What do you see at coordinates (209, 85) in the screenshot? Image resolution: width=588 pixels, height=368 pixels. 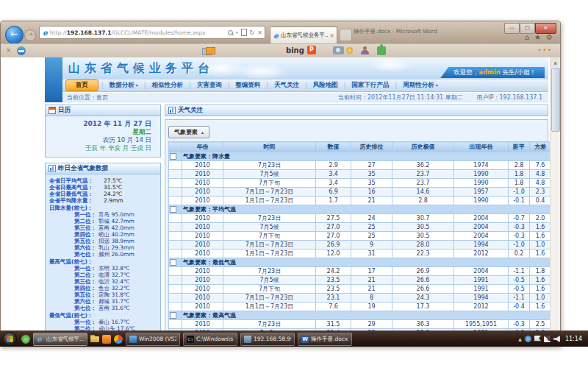 I see `nav-item-4: 灾害查询` at bounding box center [209, 85].